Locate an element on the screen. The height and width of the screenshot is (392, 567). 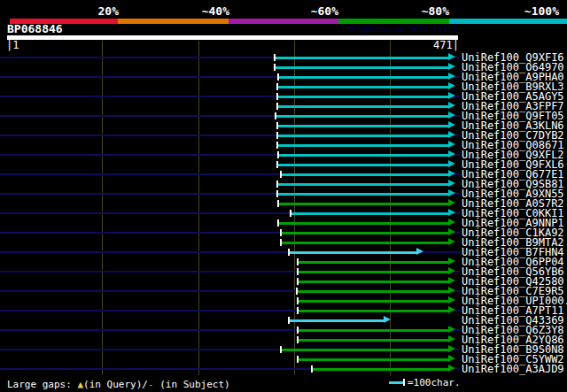
identity-scale-label: ~80% is located at coordinates (436, 11).